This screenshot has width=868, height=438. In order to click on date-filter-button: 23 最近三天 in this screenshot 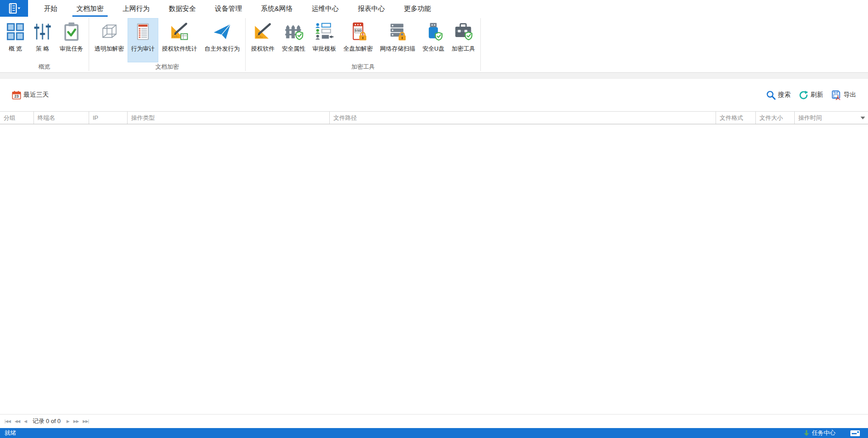, I will do `click(30, 95)`.